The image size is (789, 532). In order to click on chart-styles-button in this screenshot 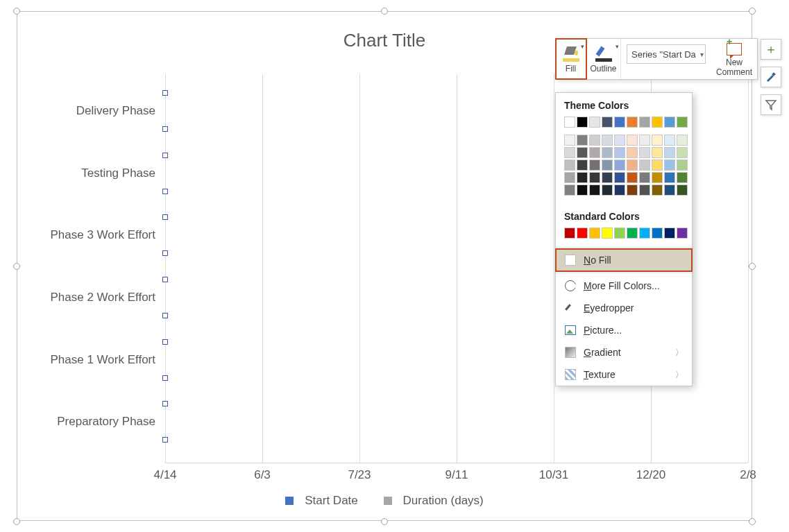, I will do `click(771, 77)`.